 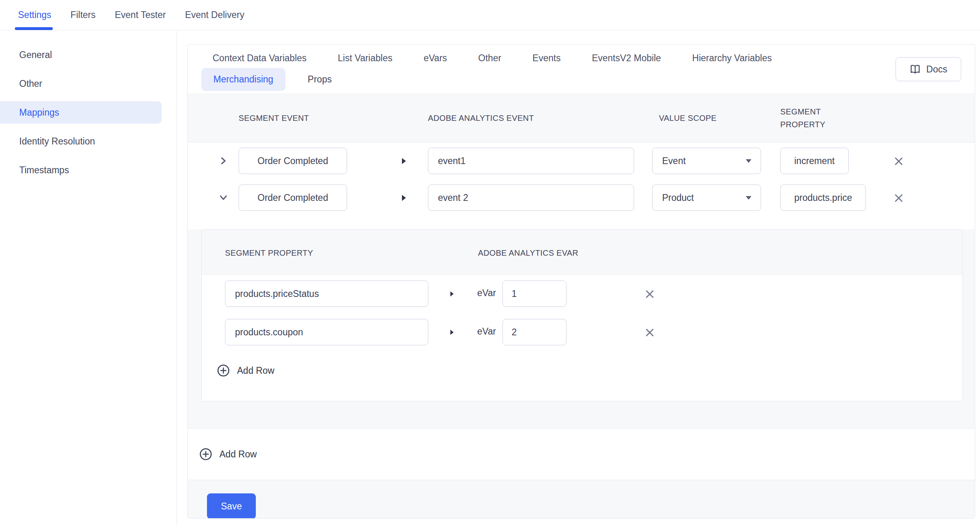 What do you see at coordinates (320, 79) in the screenshot?
I see `tab-props: Props` at bounding box center [320, 79].